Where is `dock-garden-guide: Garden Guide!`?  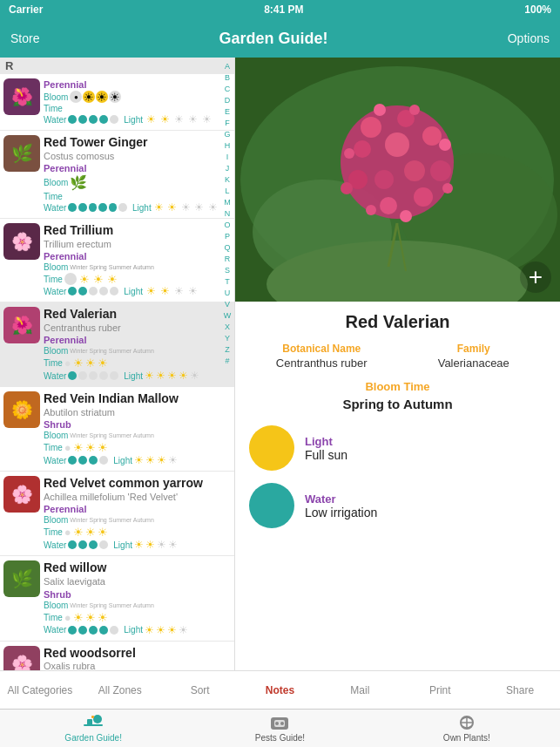 dock-garden-guide: Garden Guide! is located at coordinates (93, 729).